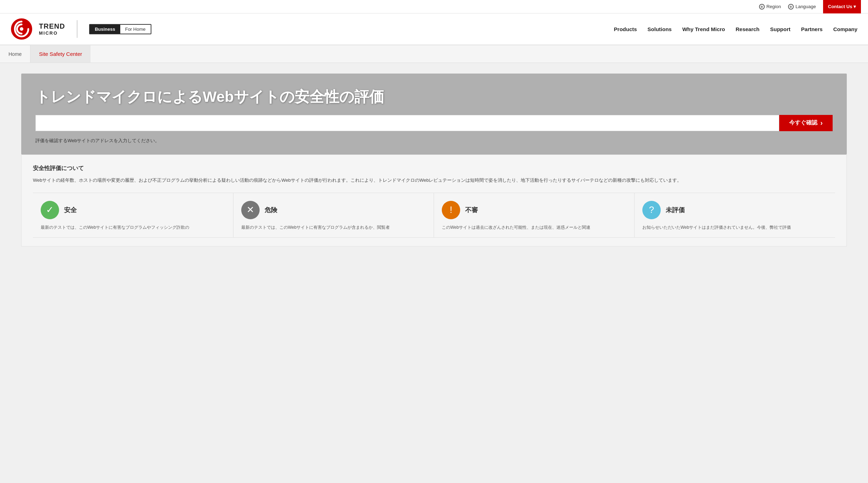  I want to click on unrated-label: 未評価, so click(675, 210).